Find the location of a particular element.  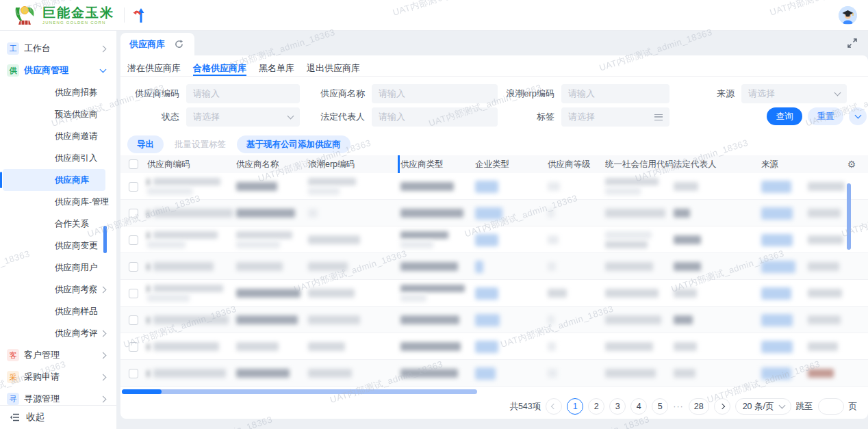

sidebar-item-supplier-mgmt: 供供应商管理 is located at coordinates (58, 70).